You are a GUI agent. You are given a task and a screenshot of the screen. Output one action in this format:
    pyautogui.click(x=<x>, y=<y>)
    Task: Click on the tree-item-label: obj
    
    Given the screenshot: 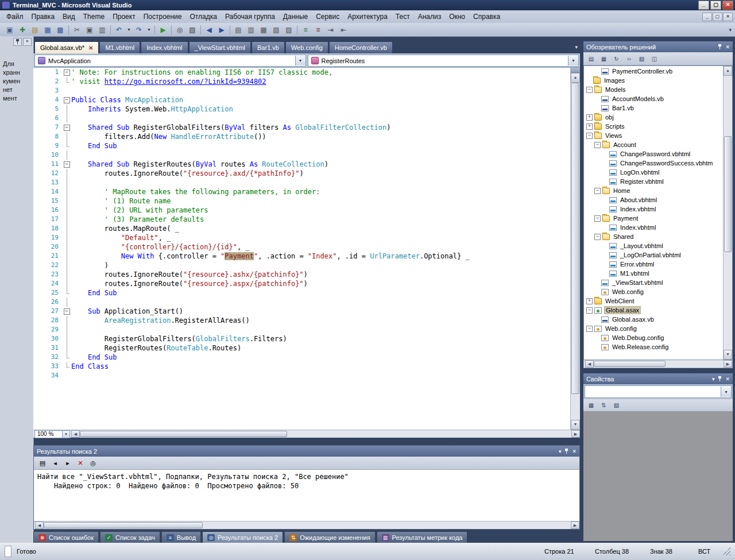 What is the action you would take?
    pyautogui.click(x=610, y=117)
    